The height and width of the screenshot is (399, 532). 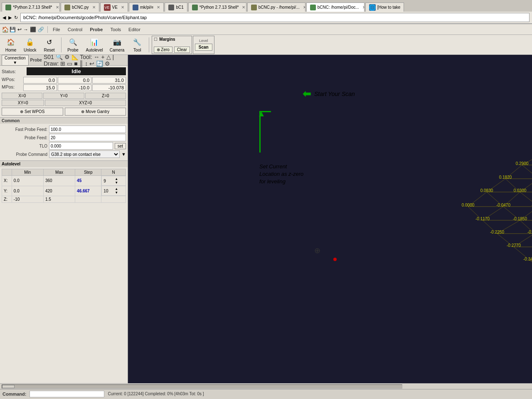 What do you see at coordinates (266, 386) in the screenshot?
I see `horizontal-scrollbar` at bounding box center [266, 386].